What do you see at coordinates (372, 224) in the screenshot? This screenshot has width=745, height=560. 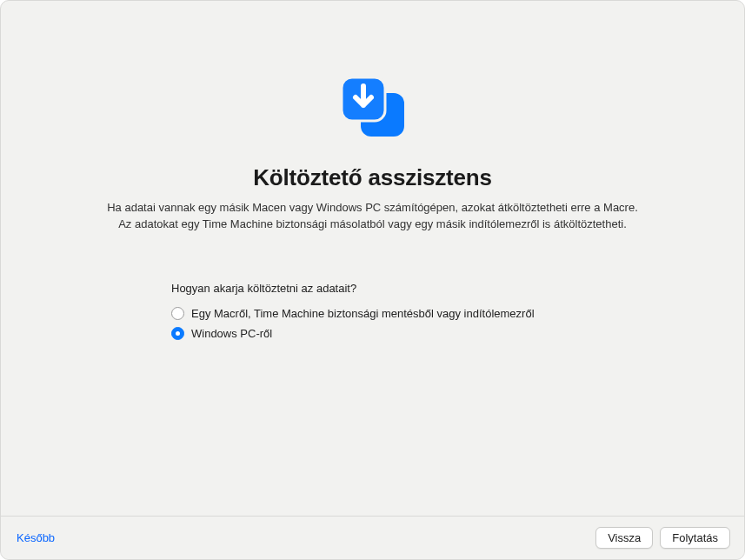 I see `subtitle-line-2: Az adatokat egy Time Machine biztonsági …` at bounding box center [372, 224].